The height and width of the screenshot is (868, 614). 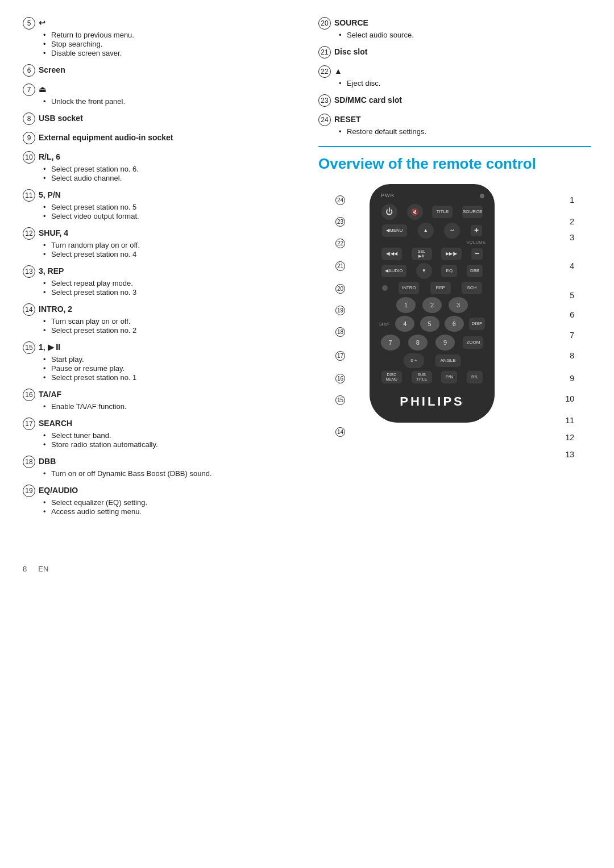 I want to click on ann-num-10: 10, so click(x=570, y=399).